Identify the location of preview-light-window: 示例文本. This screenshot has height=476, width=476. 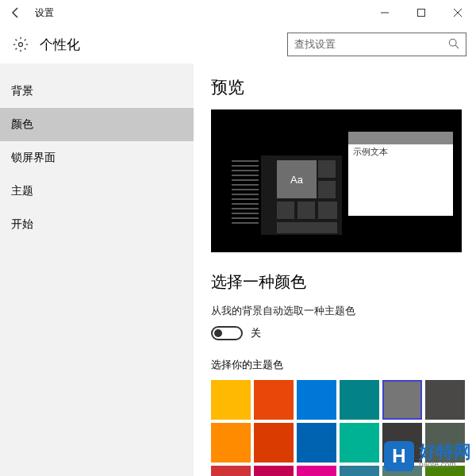
(401, 174).